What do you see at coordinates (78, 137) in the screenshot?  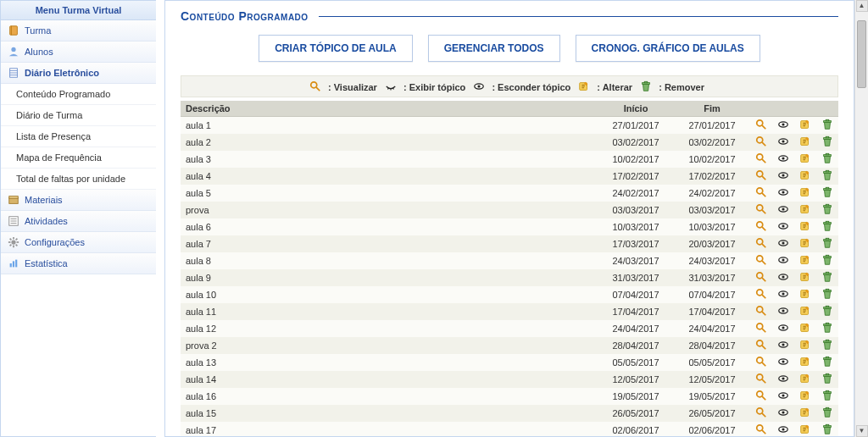 I see `sidebar-subitem-lista-de-presen-a: Lista de Presença` at bounding box center [78, 137].